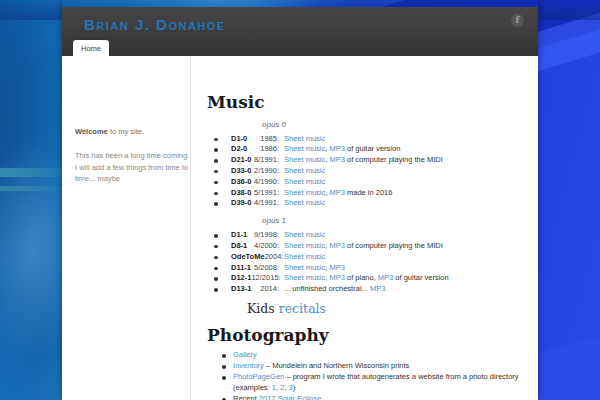  I want to click on piece-date: 4/1990:, so click(266, 182).